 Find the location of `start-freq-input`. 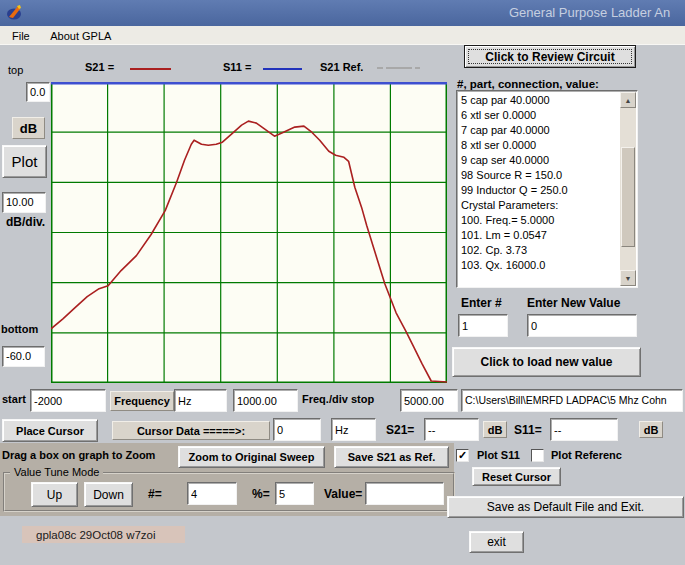

start-freq-input is located at coordinates (68, 400).